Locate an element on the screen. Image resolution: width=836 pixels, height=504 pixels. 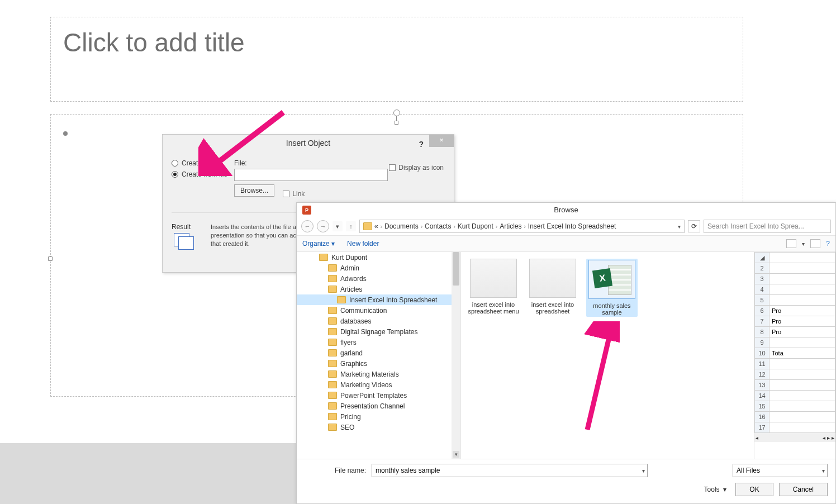
tree-item-label: Kurt Dupont is located at coordinates (349, 258).